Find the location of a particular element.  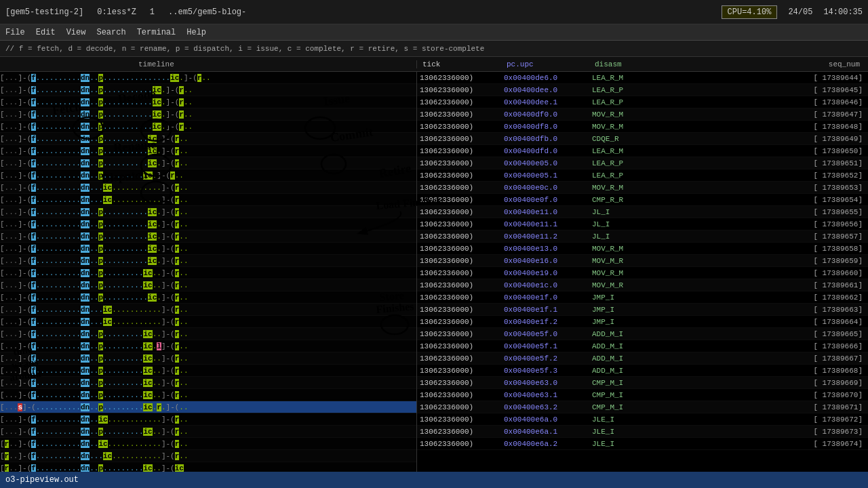

seqnum-value: [ 17389645] is located at coordinates (764, 90).